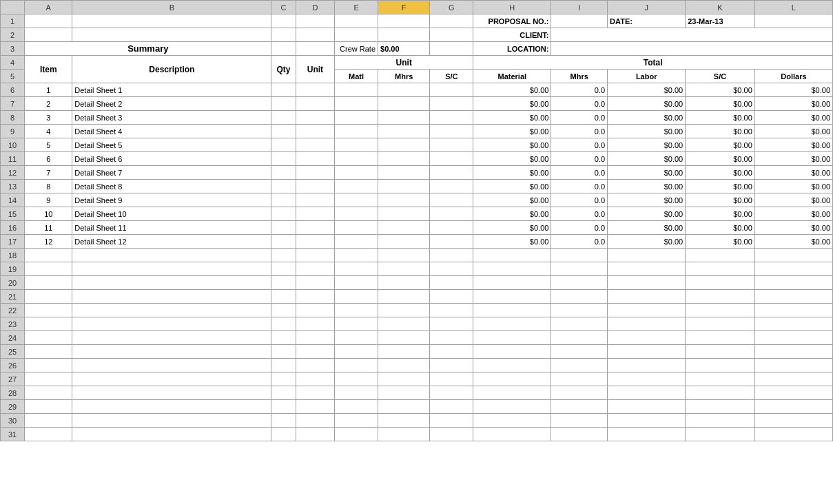 The height and width of the screenshot is (504, 833). Describe the element at coordinates (357, 8) in the screenshot. I see `col-header-e: E` at that location.